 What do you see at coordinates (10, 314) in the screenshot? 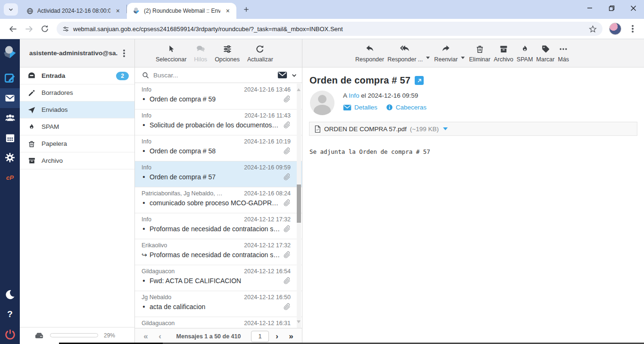
I see `help-button: ?` at bounding box center [10, 314].